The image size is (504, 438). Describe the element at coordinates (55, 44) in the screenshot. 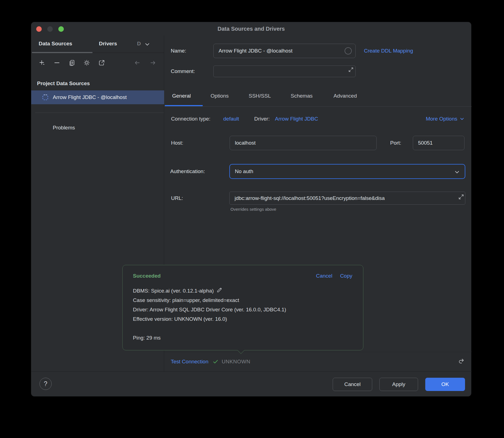

I see `tab-data-sources: Data Sources` at that location.